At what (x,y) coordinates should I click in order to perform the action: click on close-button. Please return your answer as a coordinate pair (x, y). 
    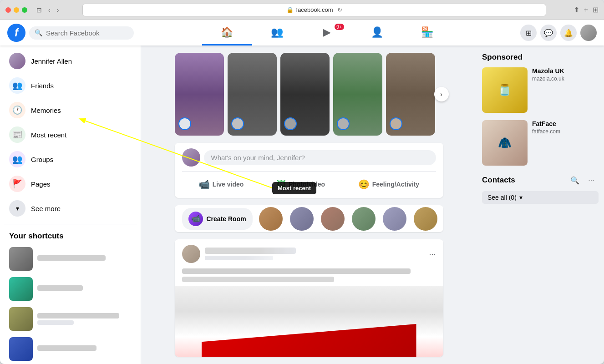
    Looking at the image, I should click on (8, 10).